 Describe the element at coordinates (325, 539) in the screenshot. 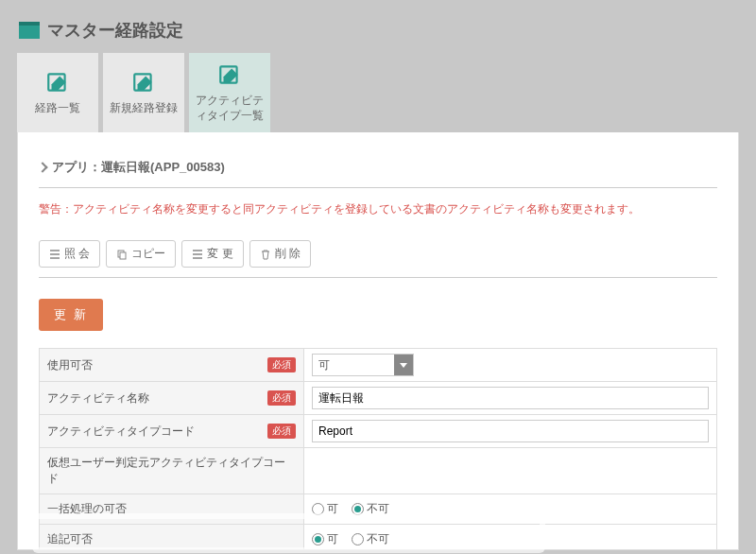

I see `addnote-yes-radio: 可` at that location.